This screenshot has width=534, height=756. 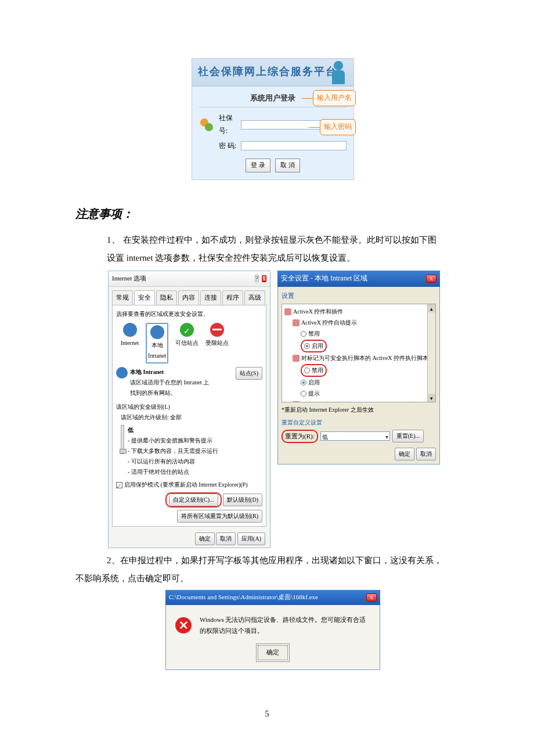 What do you see at coordinates (120, 485) in the screenshot?
I see `protected-mode-checkbox` at bounding box center [120, 485].